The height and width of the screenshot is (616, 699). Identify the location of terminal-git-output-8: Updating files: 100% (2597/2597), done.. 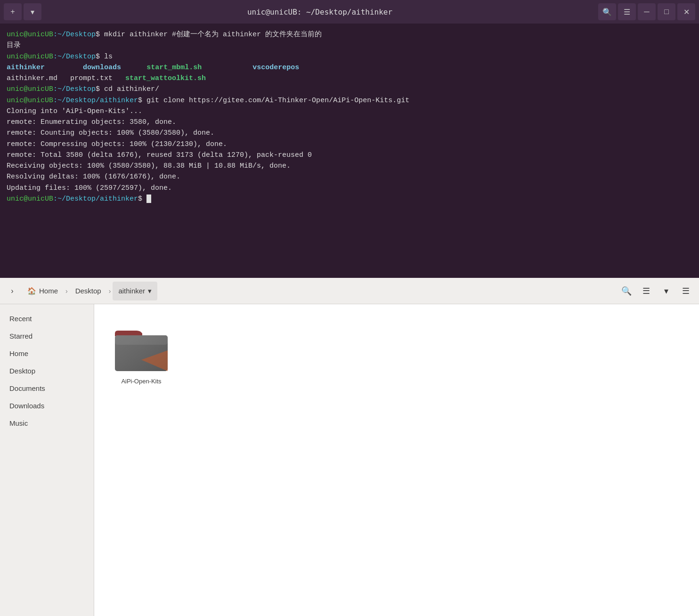
(350, 188).